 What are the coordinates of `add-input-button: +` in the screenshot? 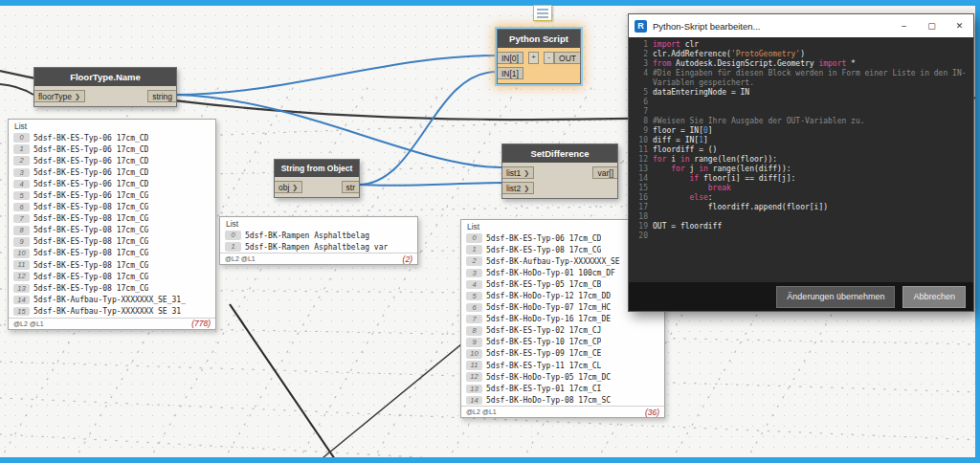 It's located at (534, 57).